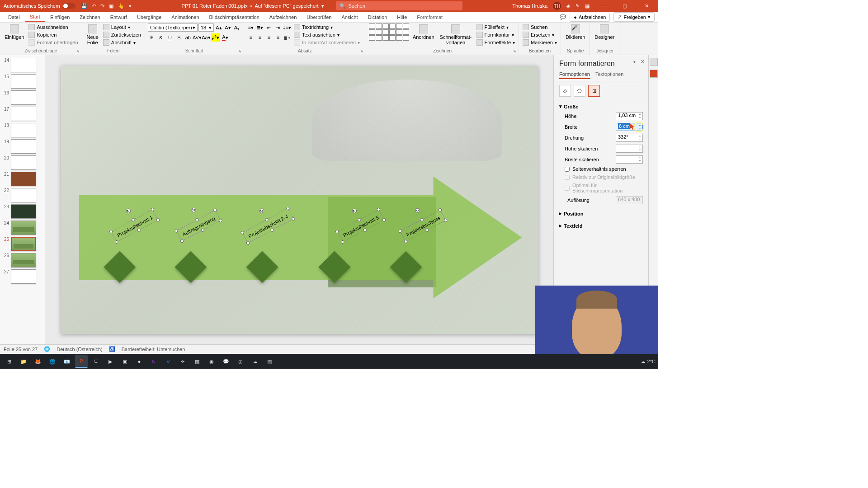  What do you see at coordinates (629, 116) in the screenshot?
I see `height-input: 1,03 cm▴▾` at bounding box center [629, 116].